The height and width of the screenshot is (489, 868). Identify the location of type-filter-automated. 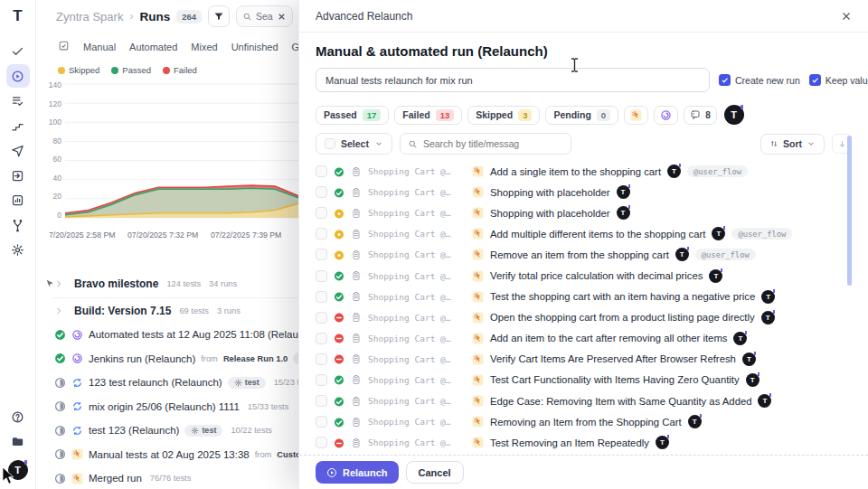
(665, 116).